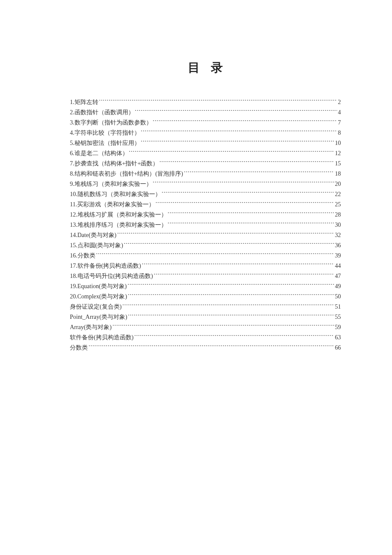 This screenshot has width=392, height=555. Describe the element at coordinates (337, 153) in the screenshot. I see `toc-entry-page: 12` at that location.